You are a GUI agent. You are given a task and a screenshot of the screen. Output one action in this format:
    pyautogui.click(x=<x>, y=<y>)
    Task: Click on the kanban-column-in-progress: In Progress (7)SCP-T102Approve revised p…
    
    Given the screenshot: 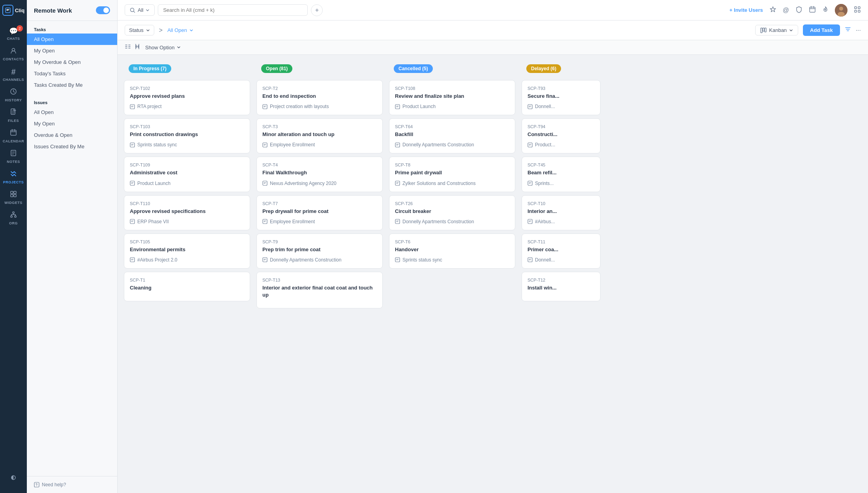 What is the action you would take?
    pyautogui.click(x=187, y=274)
    